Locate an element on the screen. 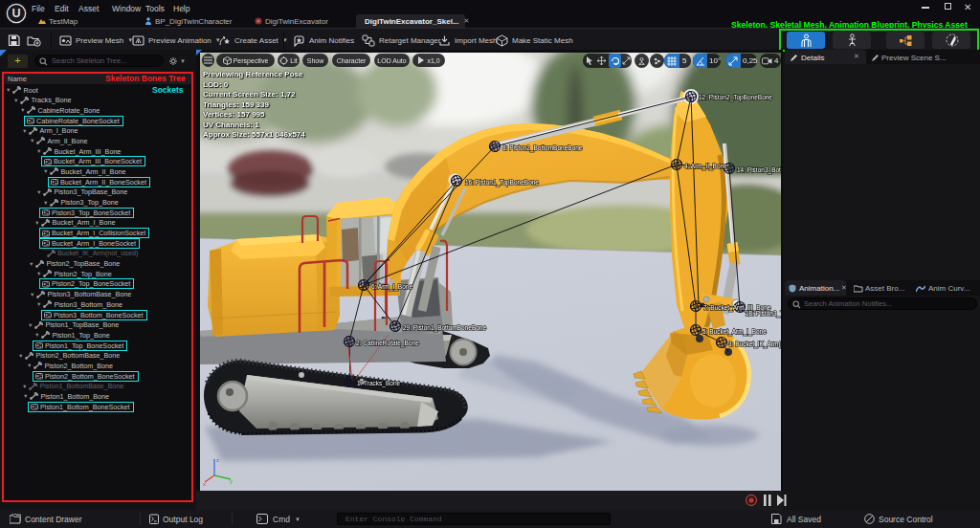  svg-text: 18: Piston3_Top is located at coordinates (764, 314).